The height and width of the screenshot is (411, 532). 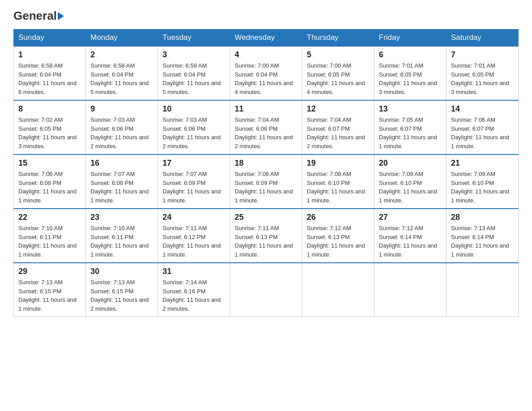 What do you see at coordinates (50, 163) in the screenshot?
I see `day-number: 15` at bounding box center [50, 163].